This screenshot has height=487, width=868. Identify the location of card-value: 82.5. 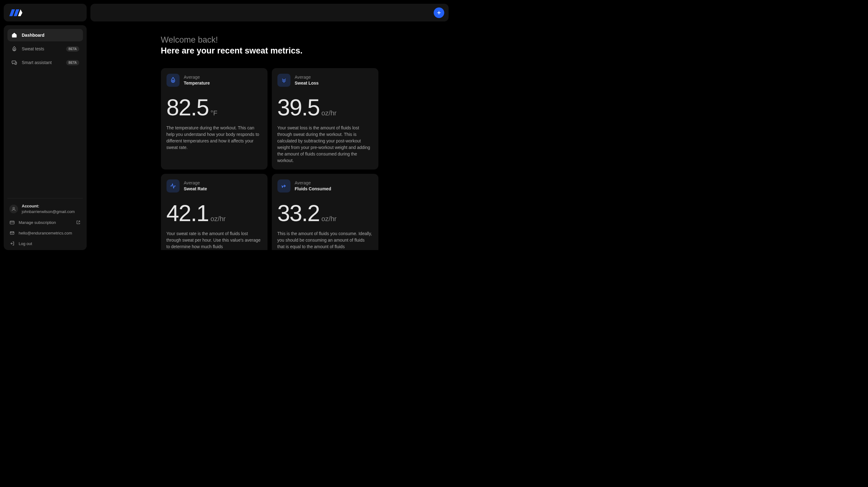
(188, 108).